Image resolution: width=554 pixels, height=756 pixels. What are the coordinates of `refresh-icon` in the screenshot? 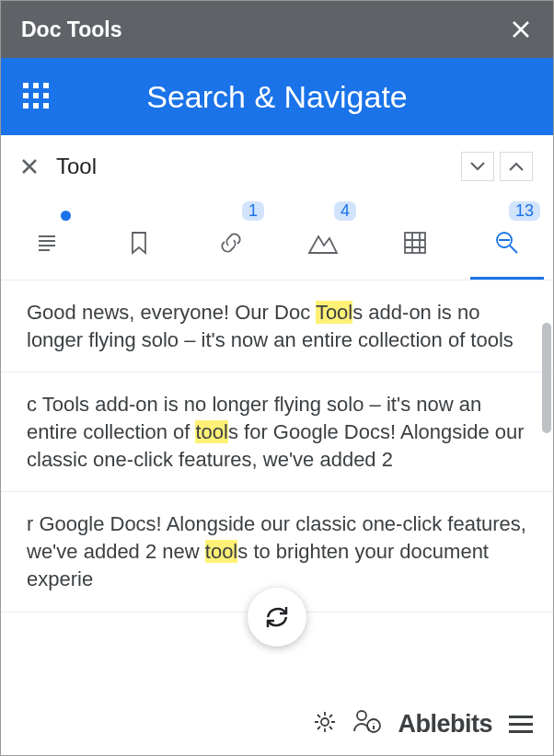 It's located at (277, 617).